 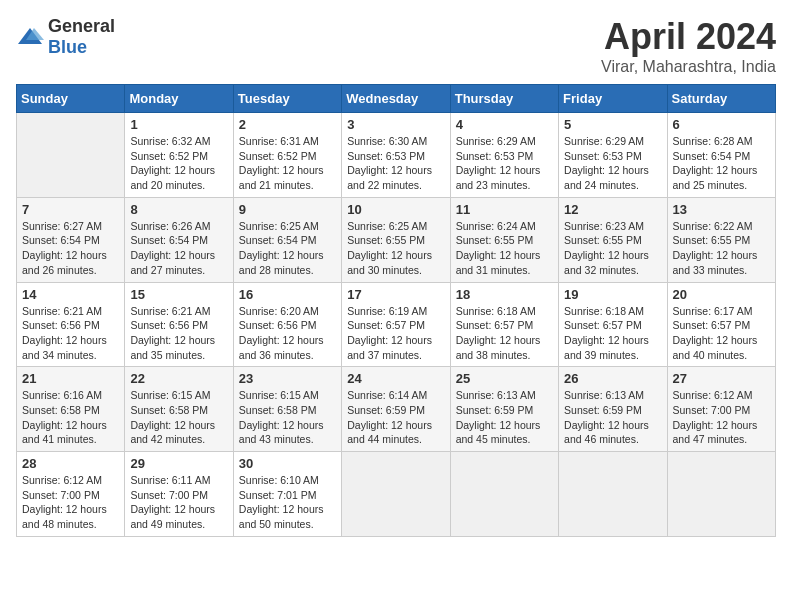 What do you see at coordinates (178, 248) in the screenshot?
I see `day-info: Sunrise: 6:26 AMSunset: 6:54 PMDaylight:…` at bounding box center [178, 248].